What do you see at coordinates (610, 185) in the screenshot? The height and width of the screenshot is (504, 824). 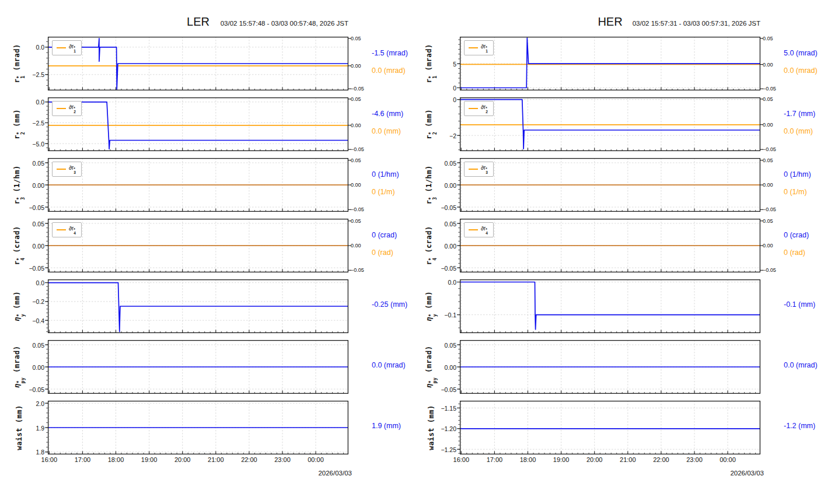 I see `panel-her-r3` at bounding box center [610, 185].